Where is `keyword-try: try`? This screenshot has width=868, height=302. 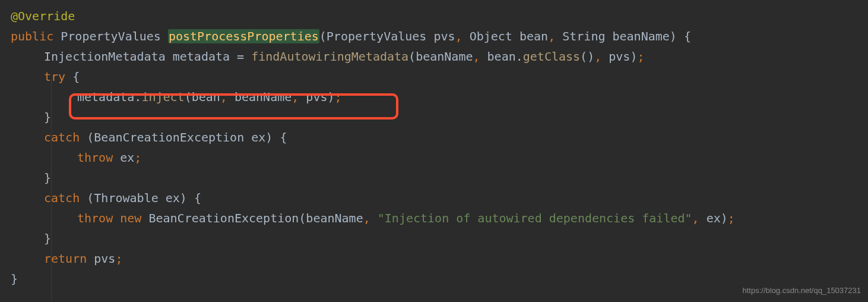
keyword-try: try is located at coordinates (55, 77).